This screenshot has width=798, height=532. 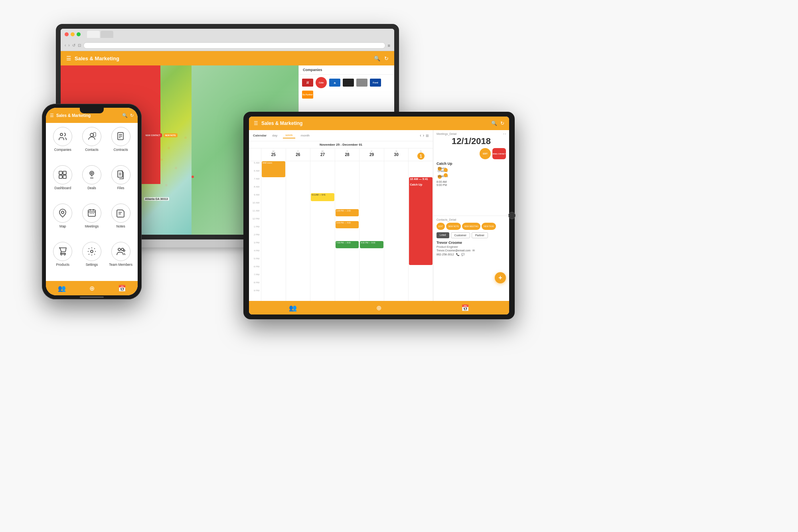 What do you see at coordinates (471, 251) in the screenshot?
I see `contact-email: Trevor.Croome@email.com ✉` at bounding box center [471, 251].